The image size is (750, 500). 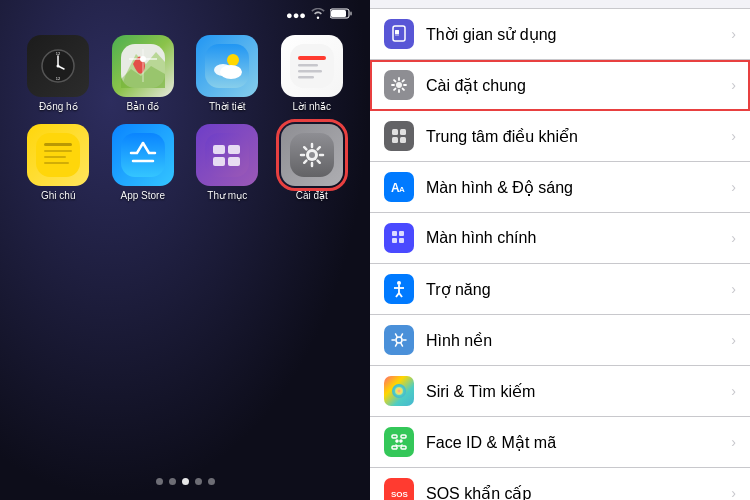 I want to click on wifi-icon, so click(x=318, y=14).